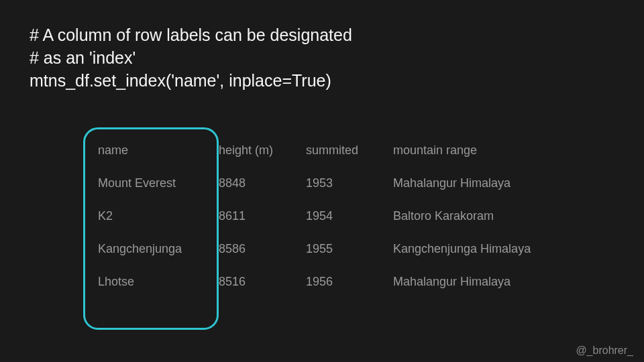  Describe the element at coordinates (329, 150) in the screenshot. I see `table-header-row: name height (m) summited mountain range` at that location.